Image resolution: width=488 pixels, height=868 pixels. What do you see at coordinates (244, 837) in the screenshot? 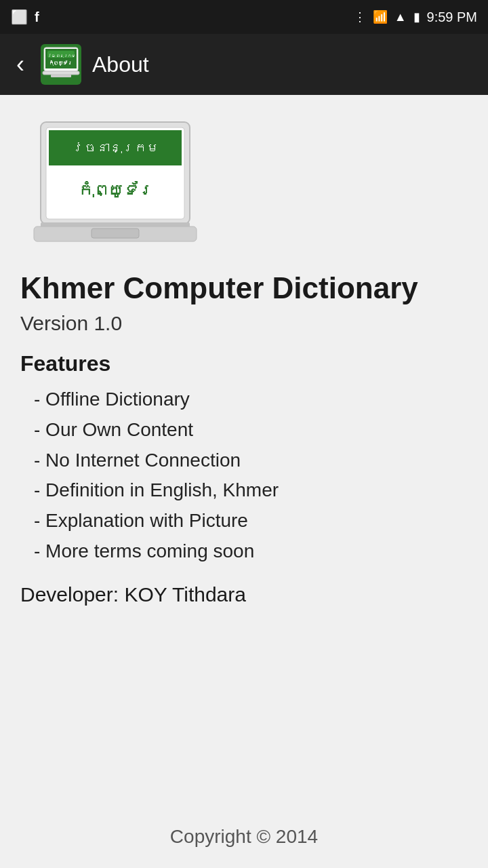
I see `footer: Copyright © 2014` at bounding box center [244, 837].